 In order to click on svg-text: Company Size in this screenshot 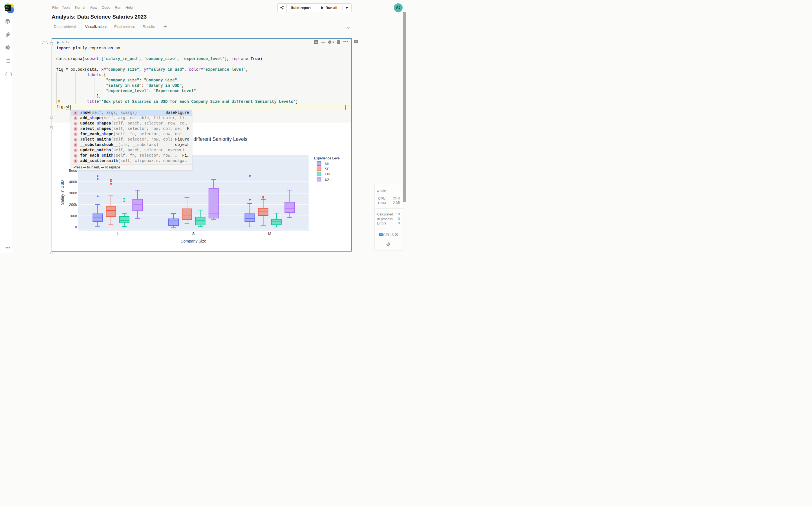, I will do `click(193, 241)`.